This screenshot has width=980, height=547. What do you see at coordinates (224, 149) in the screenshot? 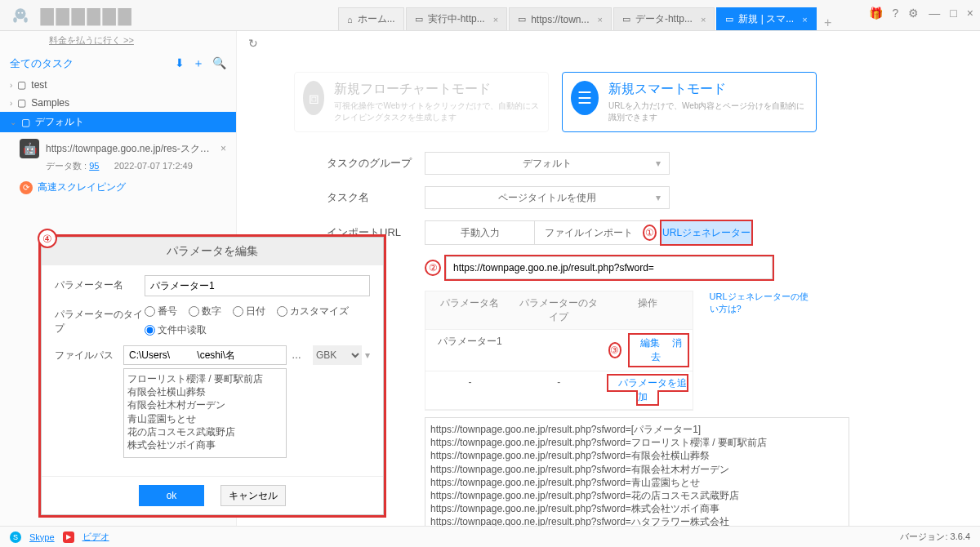
I see `task-close-icon: ×` at bounding box center [224, 149].